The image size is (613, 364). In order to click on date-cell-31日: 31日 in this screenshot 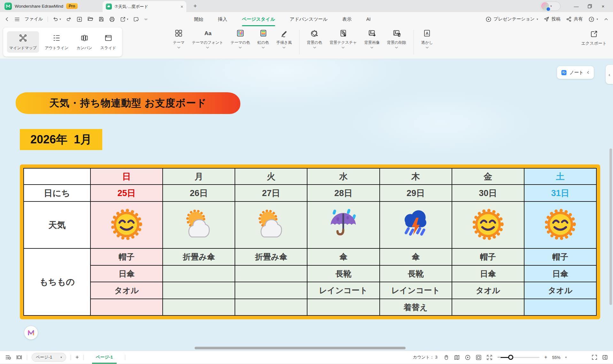, I will do `click(560, 193)`.